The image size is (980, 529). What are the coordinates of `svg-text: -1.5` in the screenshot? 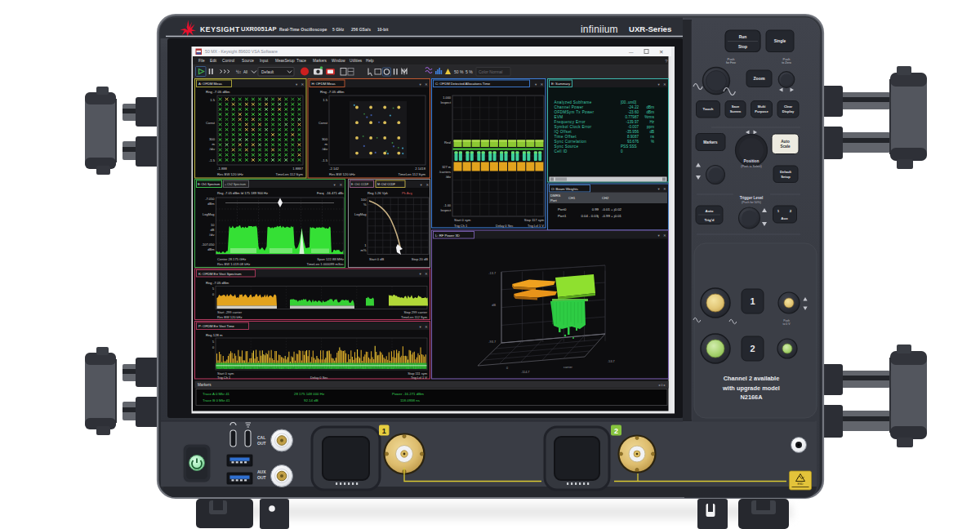 It's located at (325, 160).